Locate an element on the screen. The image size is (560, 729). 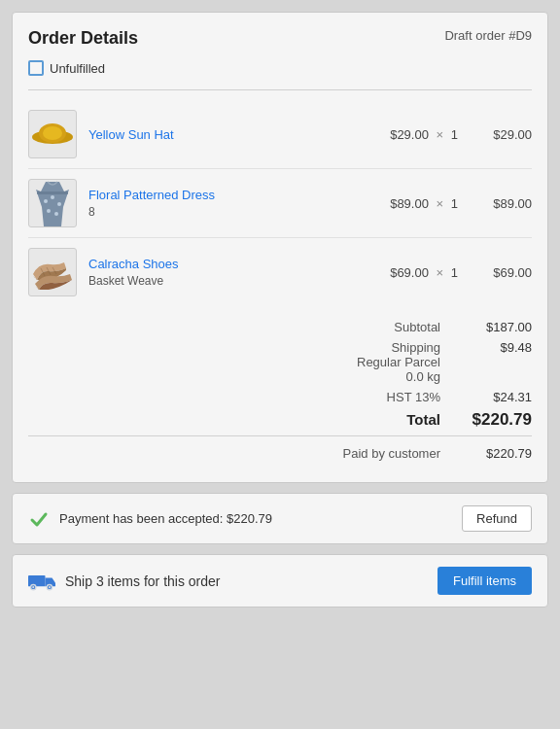
paid-value: $220.79 is located at coordinates (498, 453).